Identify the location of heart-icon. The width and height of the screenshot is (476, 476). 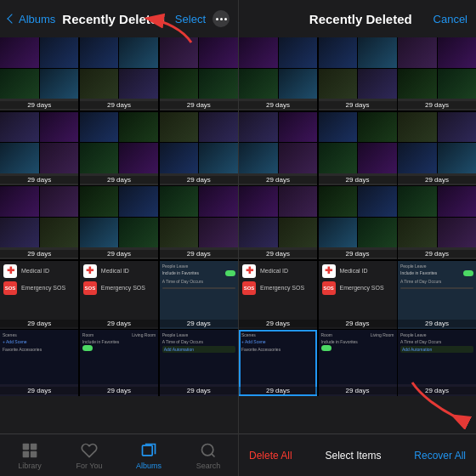
(89, 450).